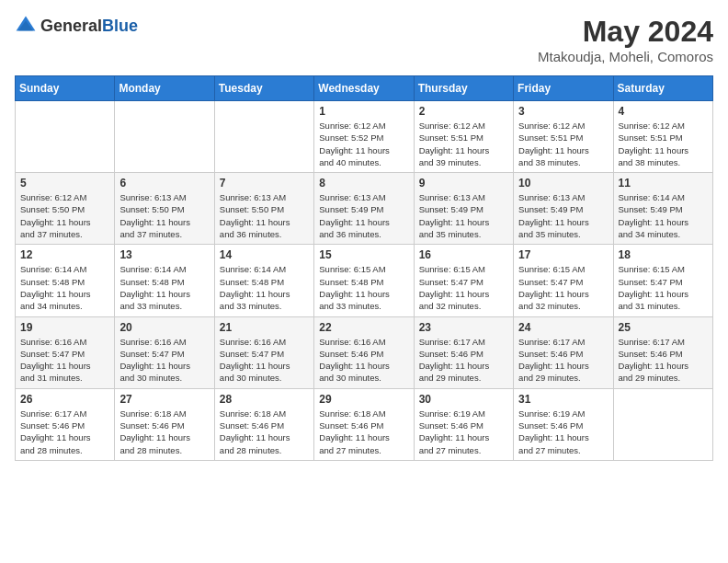 The image size is (728, 563). What do you see at coordinates (625, 31) in the screenshot?
I see `month-year-title: May 2024` at bounding box center [625, 31].